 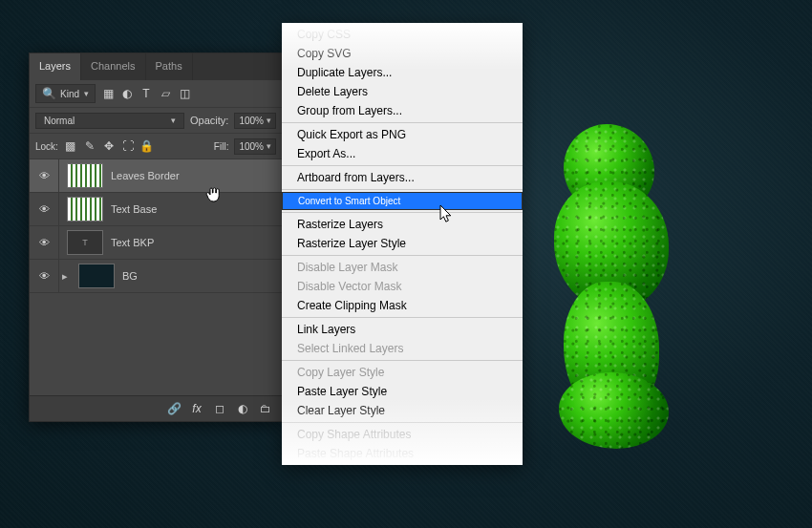 I want to click on blend-mode-dropdown: Normal ▾, so click(x=110, y=120).